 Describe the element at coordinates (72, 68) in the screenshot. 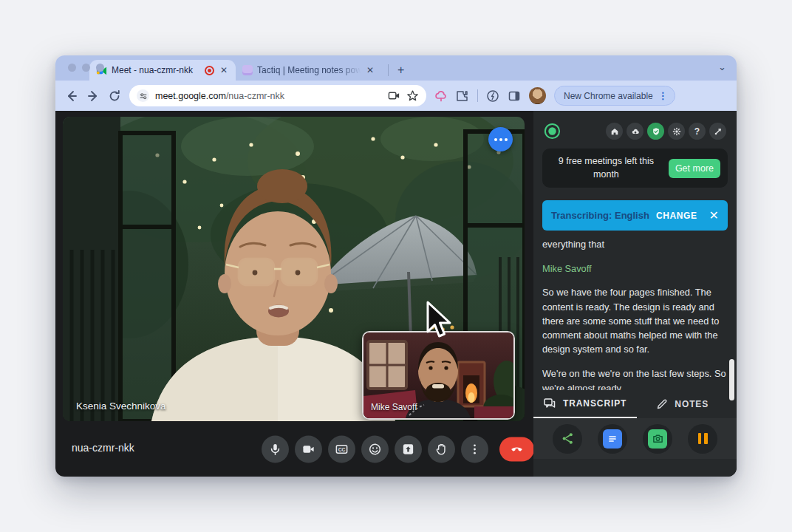

I see `close-window-button` at that location.